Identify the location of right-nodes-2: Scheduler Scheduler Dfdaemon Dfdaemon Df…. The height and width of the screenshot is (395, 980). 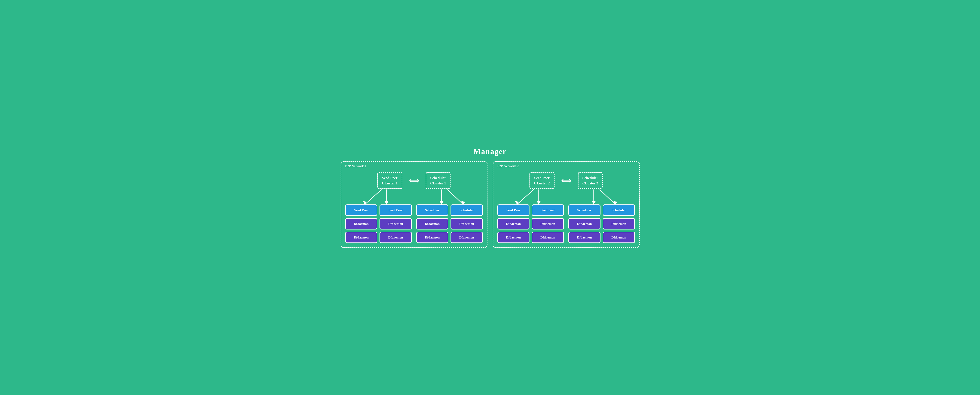
(602, 224).